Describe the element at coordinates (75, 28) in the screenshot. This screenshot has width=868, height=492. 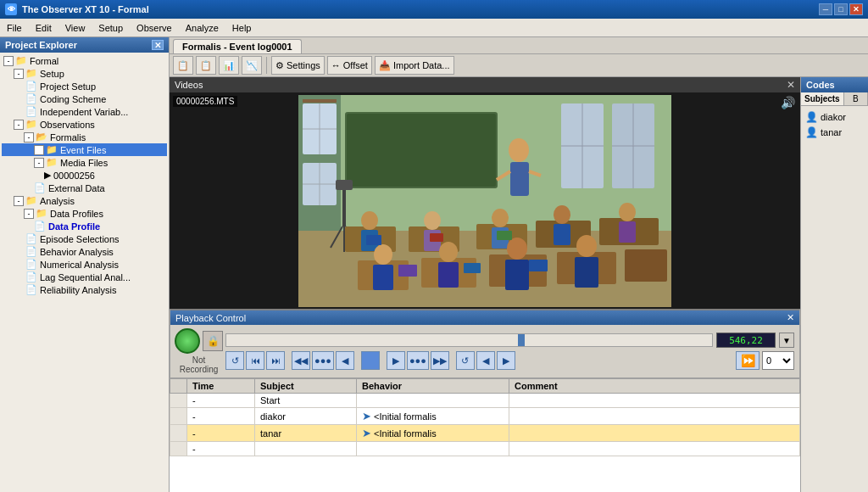
I see `menu-view: View` at that location.